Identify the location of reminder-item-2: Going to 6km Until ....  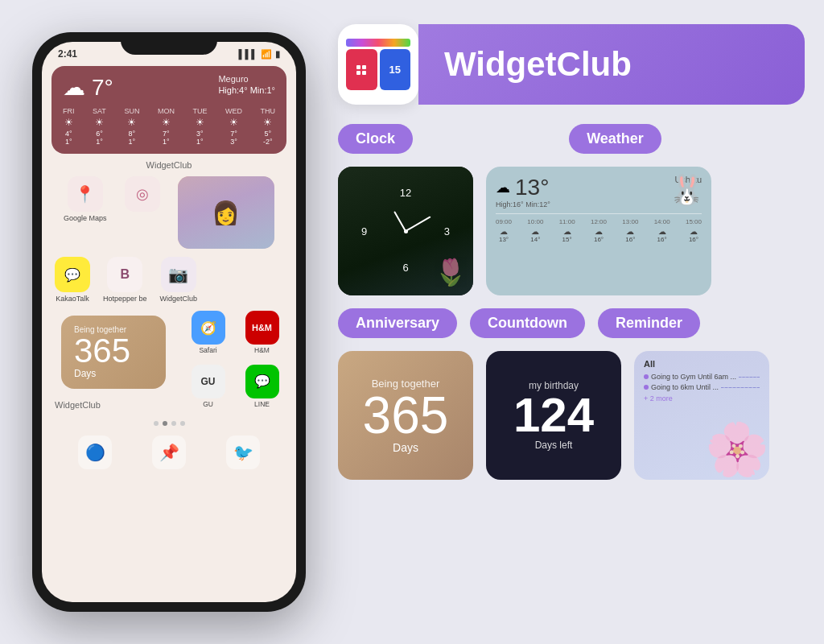
(702, 387).